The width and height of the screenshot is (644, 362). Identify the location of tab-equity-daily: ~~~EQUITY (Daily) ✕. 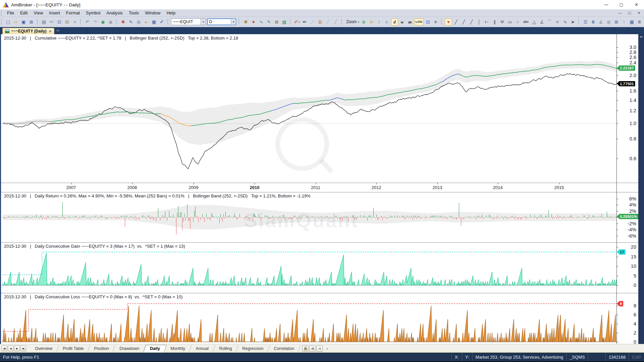
(28, 31).